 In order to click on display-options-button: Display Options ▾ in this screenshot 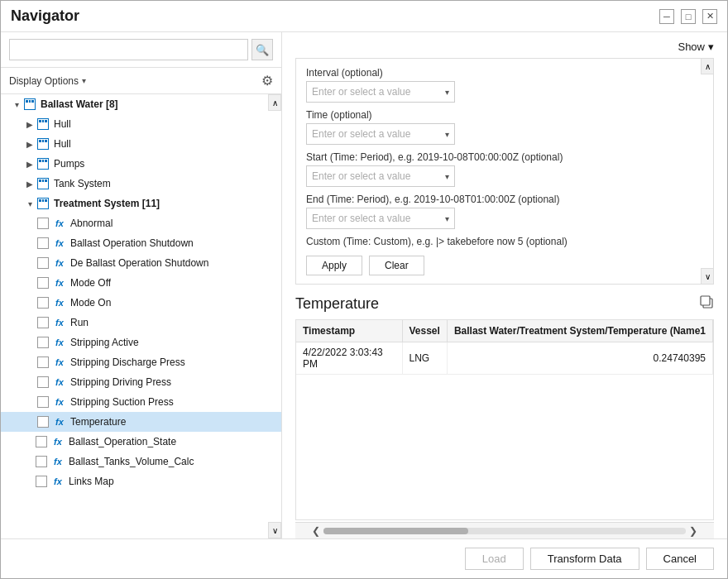, I will do `click(48, 81)`.